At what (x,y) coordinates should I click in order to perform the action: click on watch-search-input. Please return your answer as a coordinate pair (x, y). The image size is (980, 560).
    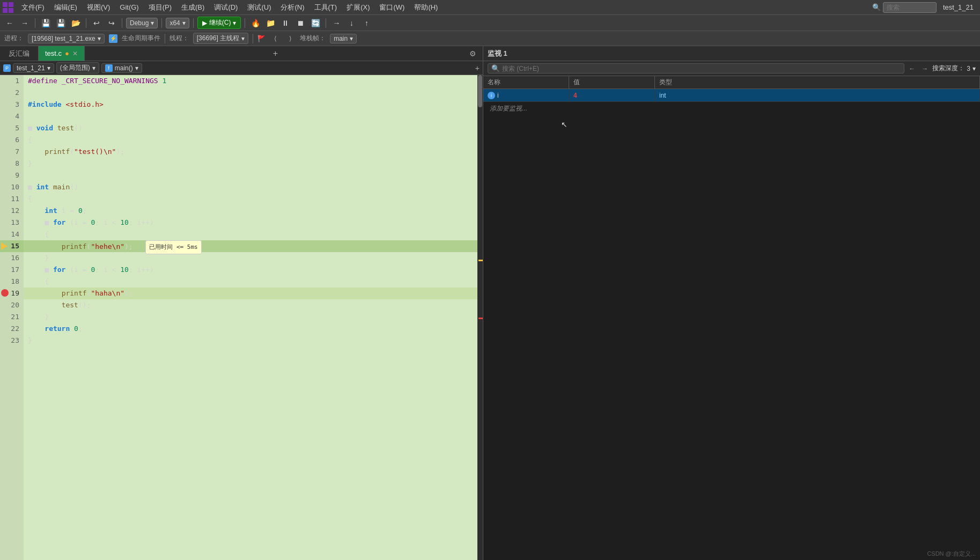
    Looking at the image, I should click on (702, 69).